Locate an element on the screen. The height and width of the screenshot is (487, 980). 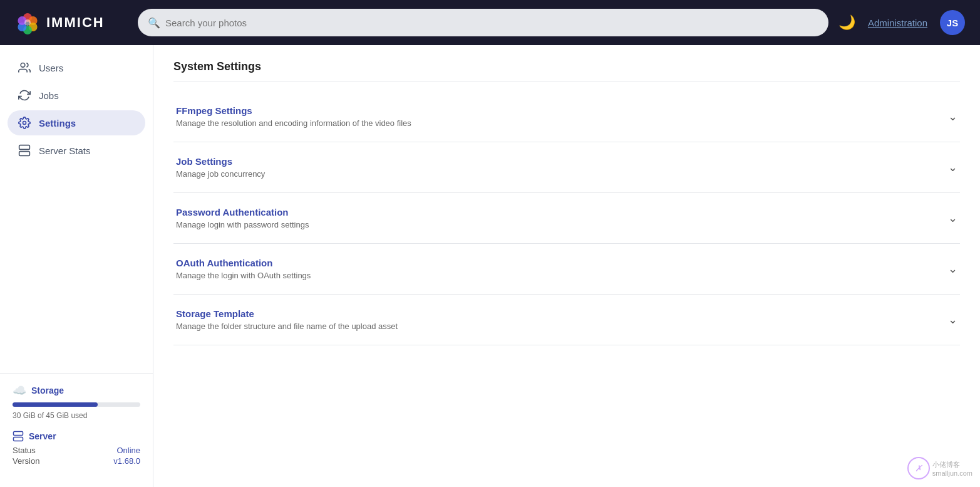
storage-progress-fill is located at coordinates (55, 405).